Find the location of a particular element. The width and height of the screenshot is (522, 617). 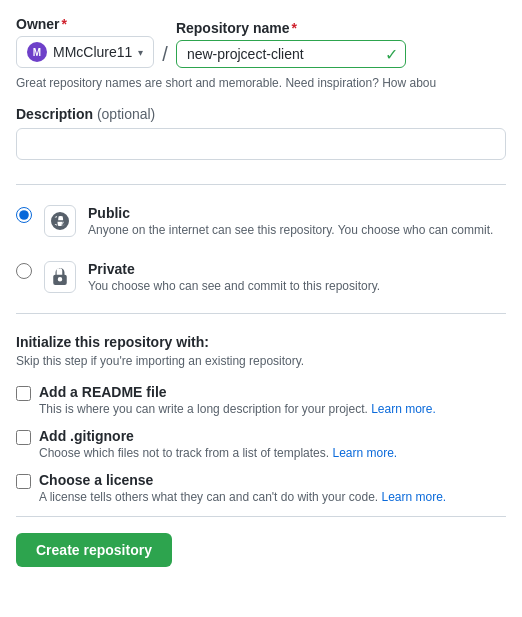

readme-content: Add a README file This is where you can … is located at coordinates (238, 400).